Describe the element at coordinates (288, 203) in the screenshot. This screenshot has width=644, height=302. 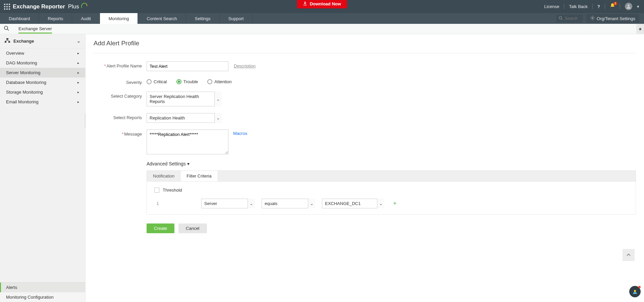
I see `filter-operator-select: equals` at that location.